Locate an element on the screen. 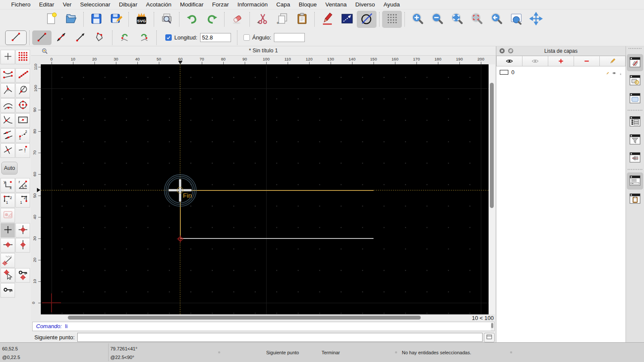 This screenshot has height=362, width=644. menu-capa: Capa is located at coordinates (283, 5).